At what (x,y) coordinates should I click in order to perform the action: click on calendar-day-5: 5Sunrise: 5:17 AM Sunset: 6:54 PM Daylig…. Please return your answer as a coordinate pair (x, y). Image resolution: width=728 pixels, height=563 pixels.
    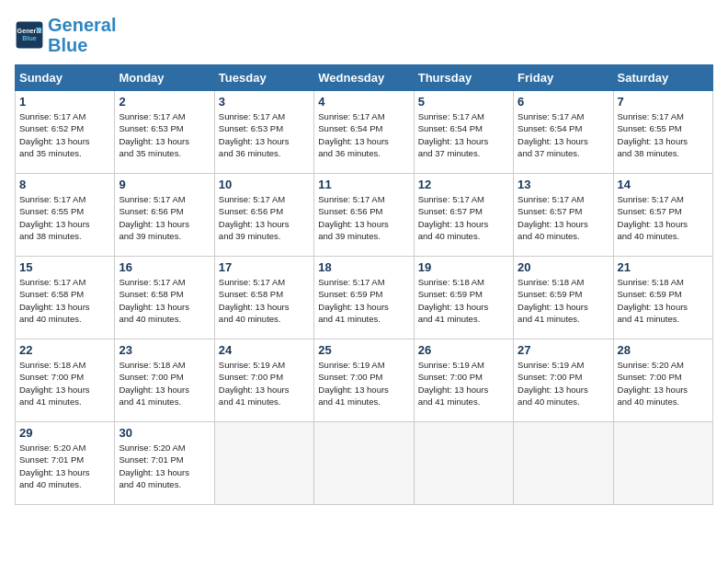
    Looking at the image, I should click on (463, 132).